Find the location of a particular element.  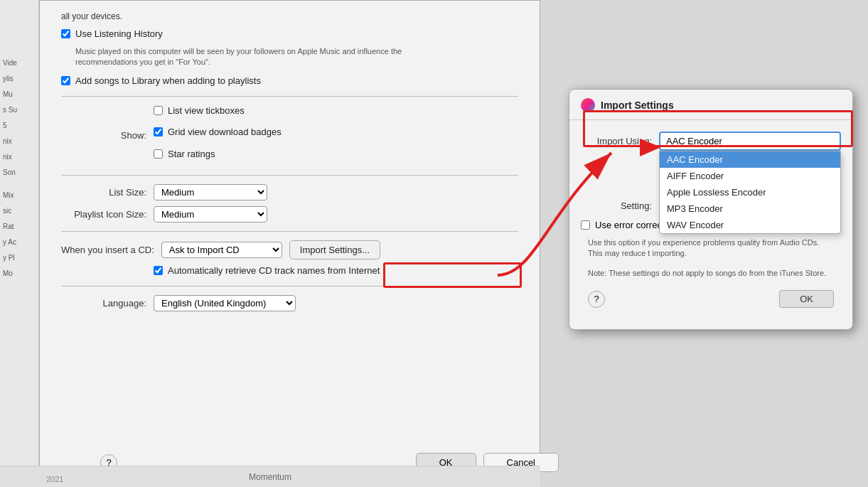

import-help-button: ? is located at coordinates (596, 299).